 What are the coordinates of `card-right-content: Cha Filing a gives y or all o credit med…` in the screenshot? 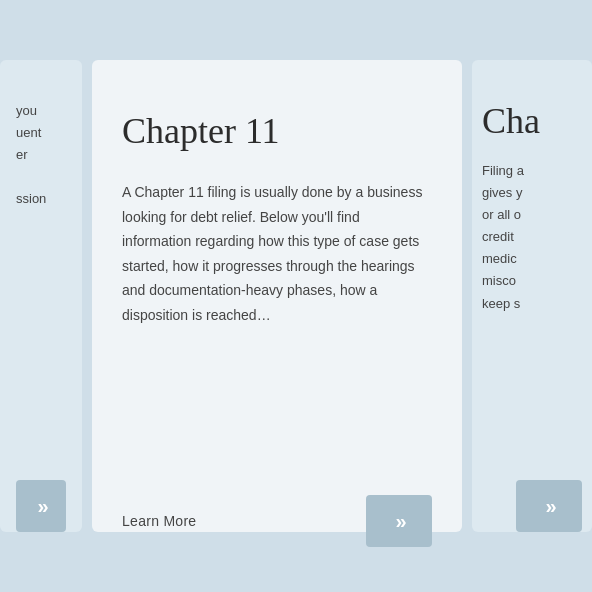 It's located at (532, 208).